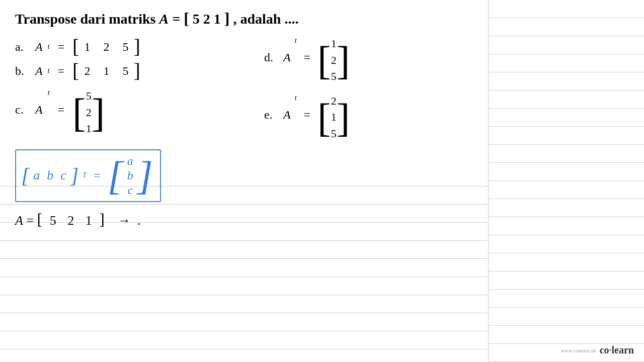 The height and width of the screenshot is (362, 644). I want to click on option-e-sup: t, so click(296, 98).